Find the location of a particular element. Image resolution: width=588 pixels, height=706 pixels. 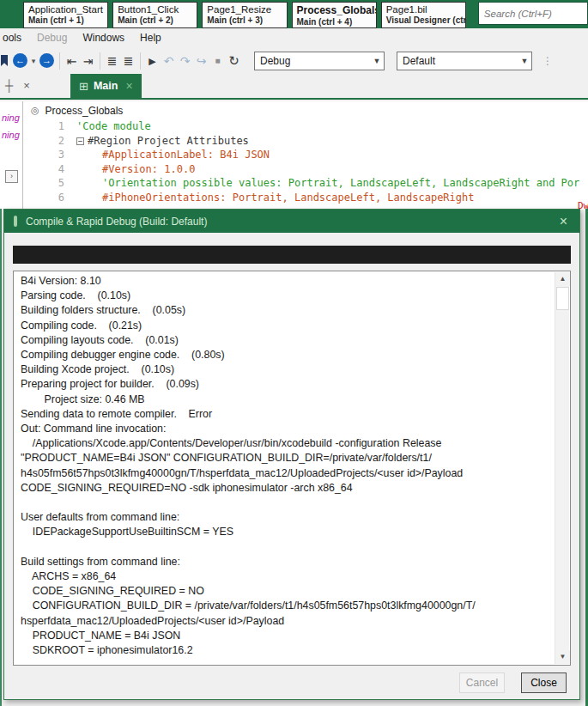

line-number: 4 is located at coordinates (50, 170).